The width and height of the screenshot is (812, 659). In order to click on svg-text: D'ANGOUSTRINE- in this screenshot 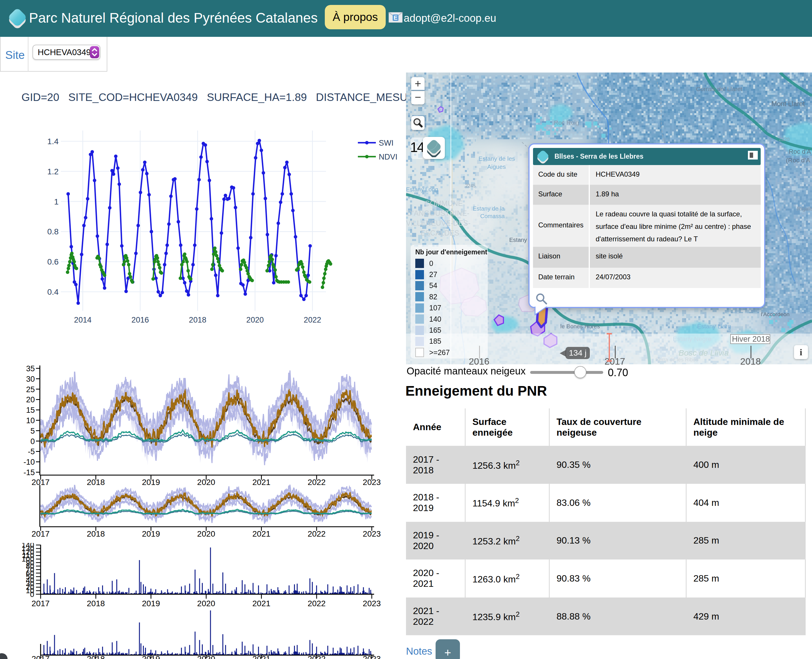, I will do `click(438, 213)`.